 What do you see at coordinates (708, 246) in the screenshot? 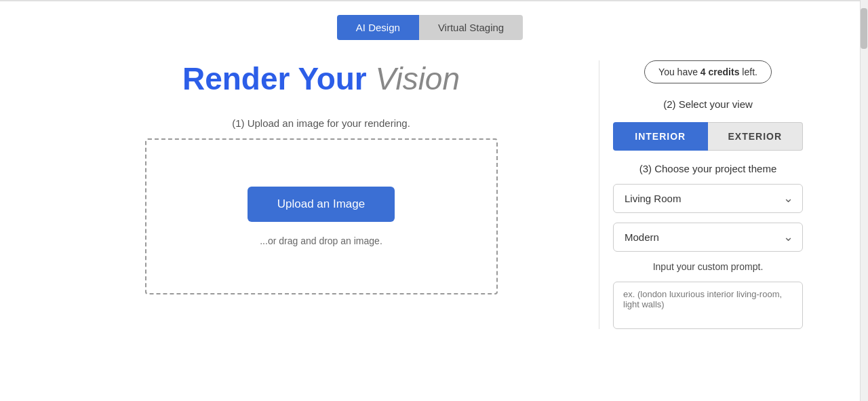
I see `theme-section: (3) Choose your project theme Living Roo…` at bounding box center [708, 246].